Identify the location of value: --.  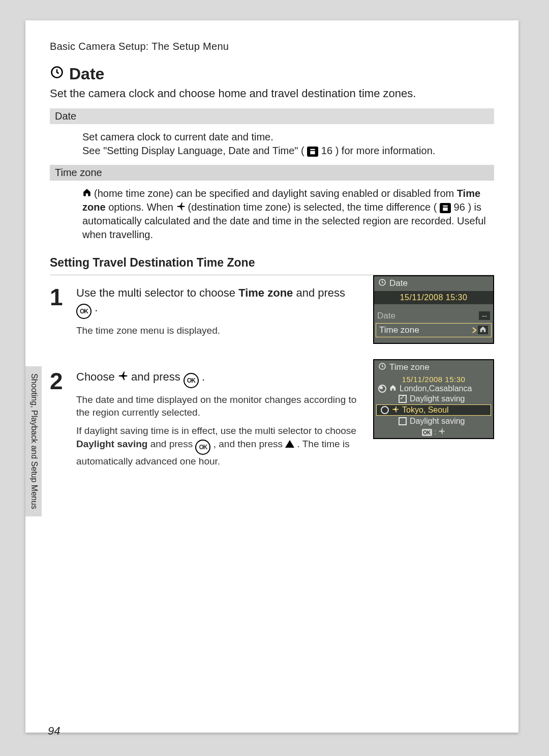
(484, 315).